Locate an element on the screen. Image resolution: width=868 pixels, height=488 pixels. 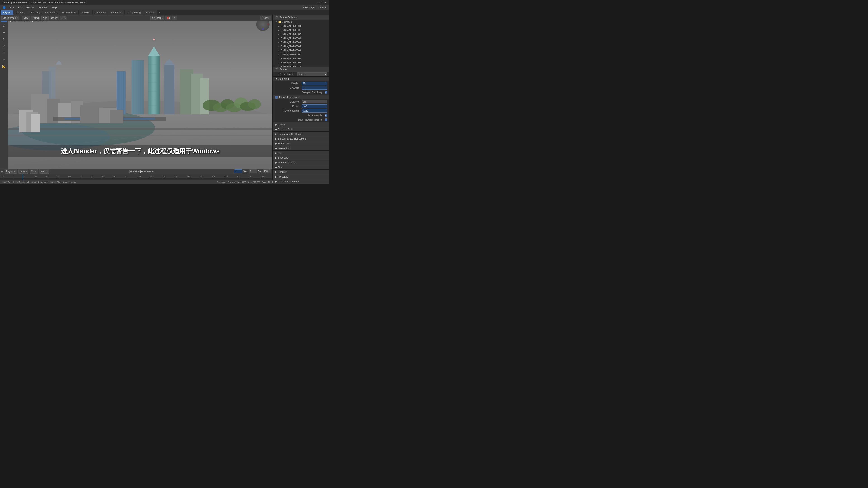
add-workspace-button: + is located at coordinates (160, 12).